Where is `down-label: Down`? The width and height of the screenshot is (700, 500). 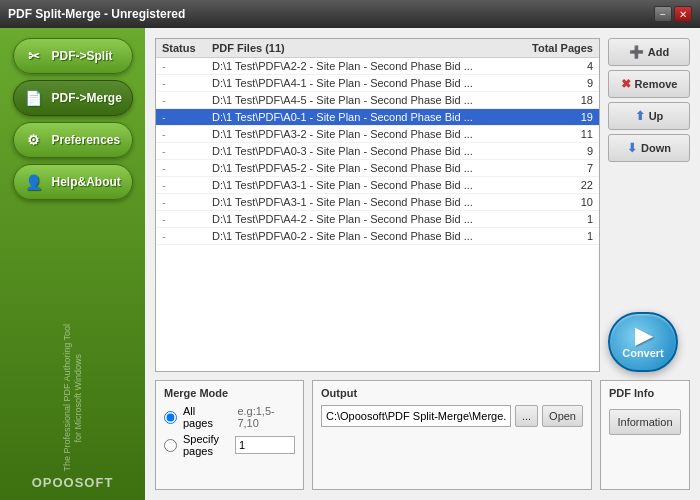 down-label: Down is located at coordinates (656, 148).